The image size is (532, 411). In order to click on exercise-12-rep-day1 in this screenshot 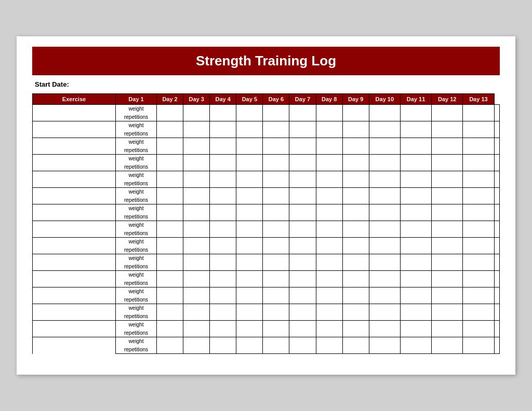, I will do `click(170, 300)`.